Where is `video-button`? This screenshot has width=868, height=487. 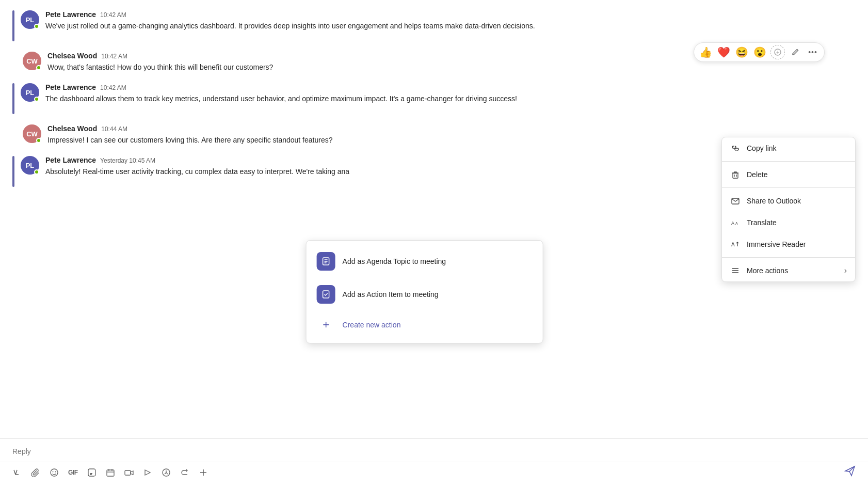
video-button is located at coordinates (129, 473).